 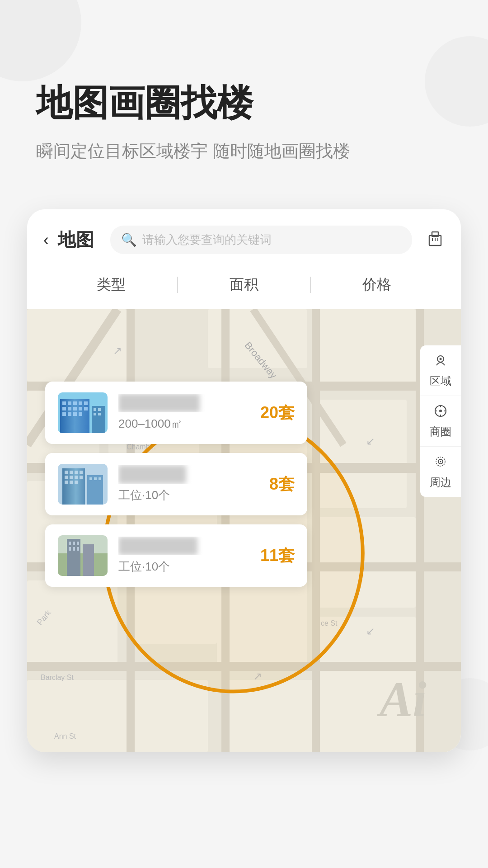 I want to click on search-icon: 🔍, so click(x=129, y=240).